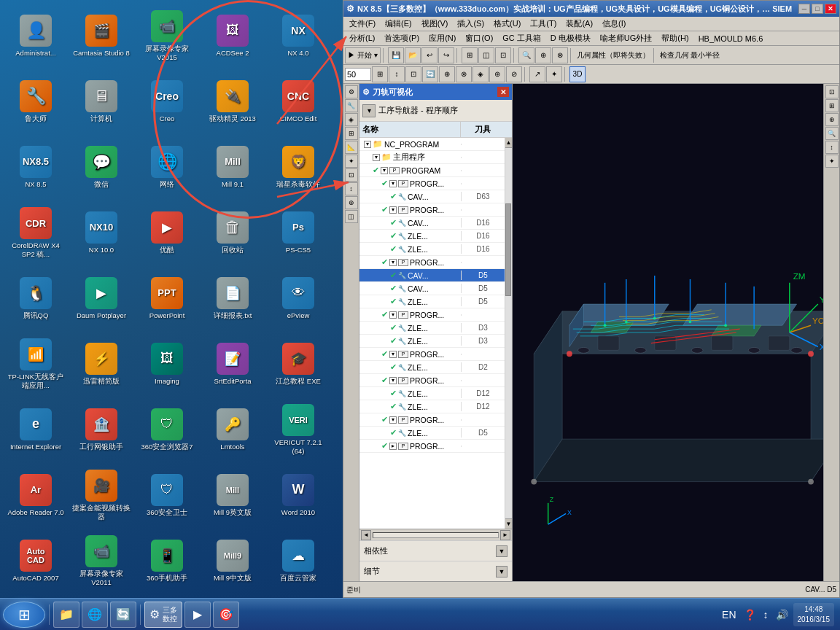 The height and width of the screenshot is (630, 840). Describe the element at coordinates (432, 315) in the screenshot. I see `tree-row-progr-4: ✔ ▾ P PROGR...` at that location.